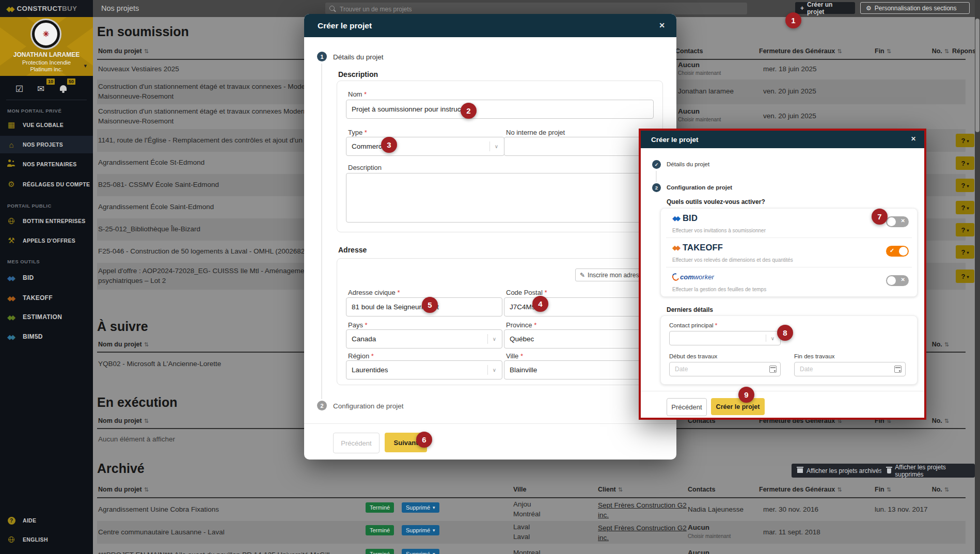 The height and width of the screenshot is (554, 980). I want to click on app-logo: ◆◆ CONSTRUCTBUY, so click(46, 8).